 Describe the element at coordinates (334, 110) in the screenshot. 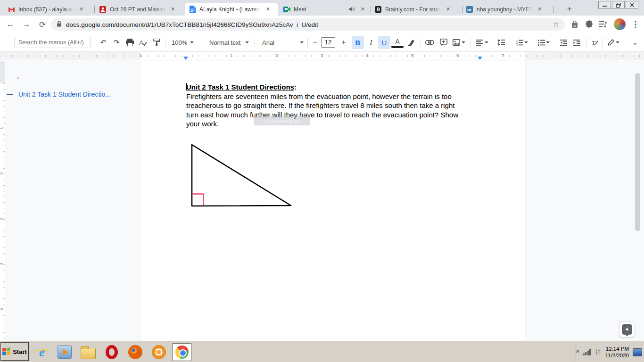

I see `doc-body-paragraph: Firefighters are seventeen miles from th…` at that location.